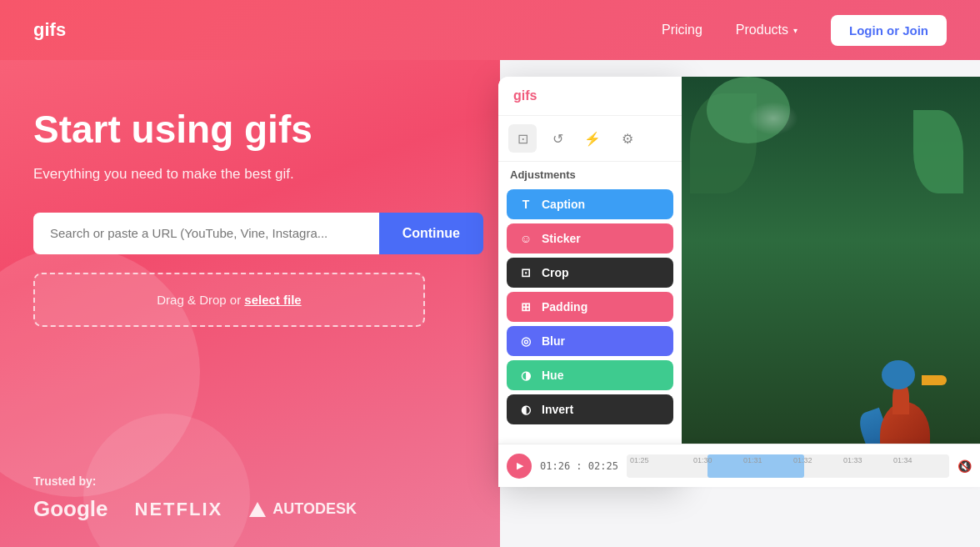 The height and width of the screenshot is (547, 980). I want to click on light-highlight, so click(773, 118).